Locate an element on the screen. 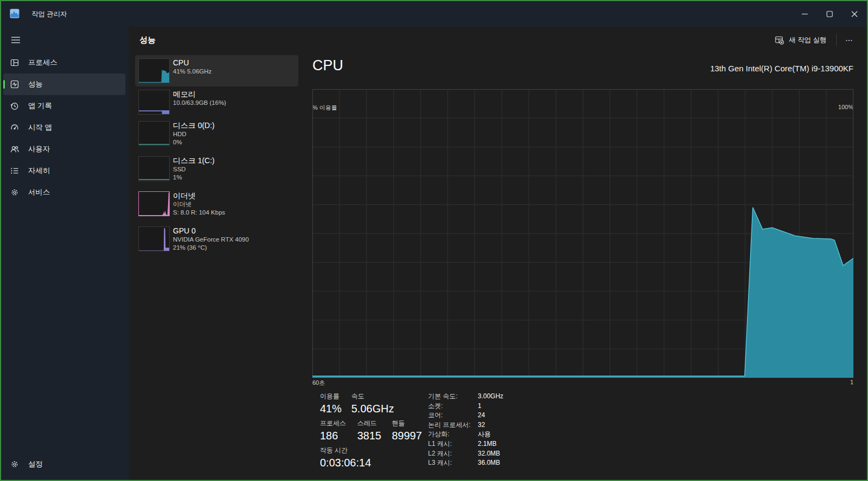 This screenshot has height=481, width=868. stat-speed: 속도 5.06GHz is located at coordinates (373, 403).